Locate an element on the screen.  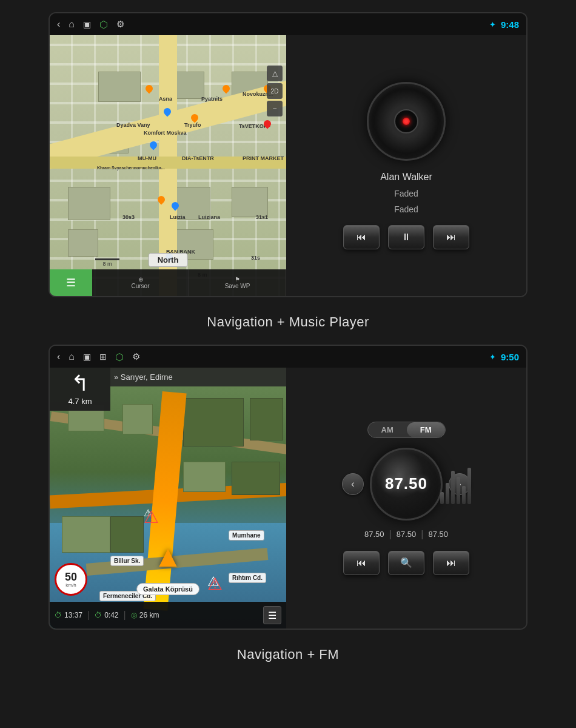
warning-sign-2: ⚠ is located at coordinates (217, 584).